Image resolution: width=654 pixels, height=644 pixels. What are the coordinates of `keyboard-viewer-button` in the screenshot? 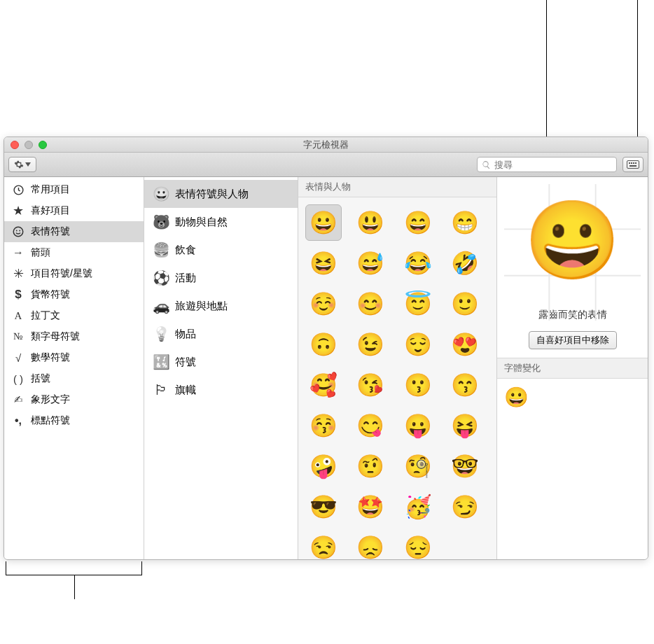 It's located at (633, 164).